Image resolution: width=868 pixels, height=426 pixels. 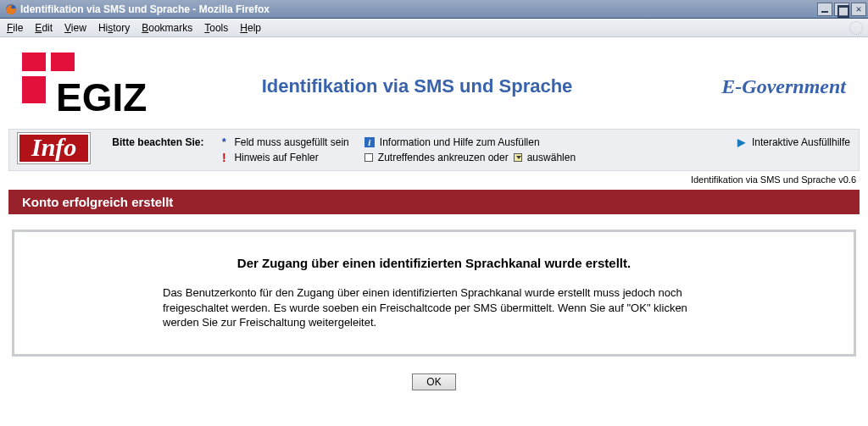 I want to click on menu-history: History, so click(x=114, y=28).